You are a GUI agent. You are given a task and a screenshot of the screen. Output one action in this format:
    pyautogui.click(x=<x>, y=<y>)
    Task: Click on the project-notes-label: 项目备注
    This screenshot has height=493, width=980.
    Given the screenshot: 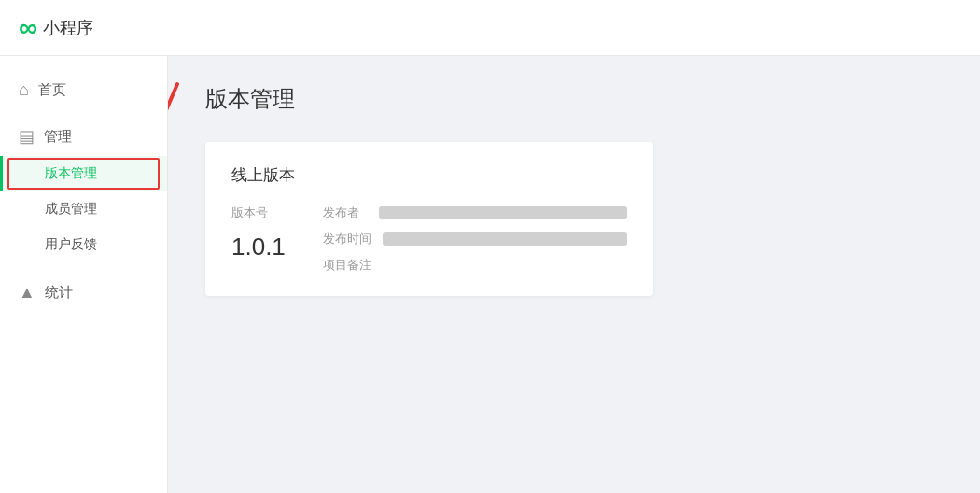 What is the action you would take?
    pyautogui.click(x=347, y=265)
    